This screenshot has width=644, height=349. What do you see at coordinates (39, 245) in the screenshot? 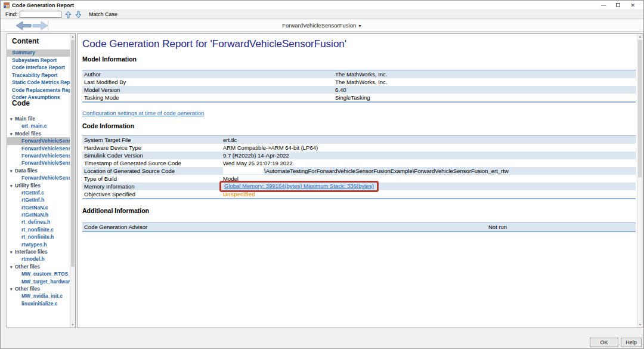
I see `sidebar-tree-file: rtwtypes.h` at bounding box center [39, 245].